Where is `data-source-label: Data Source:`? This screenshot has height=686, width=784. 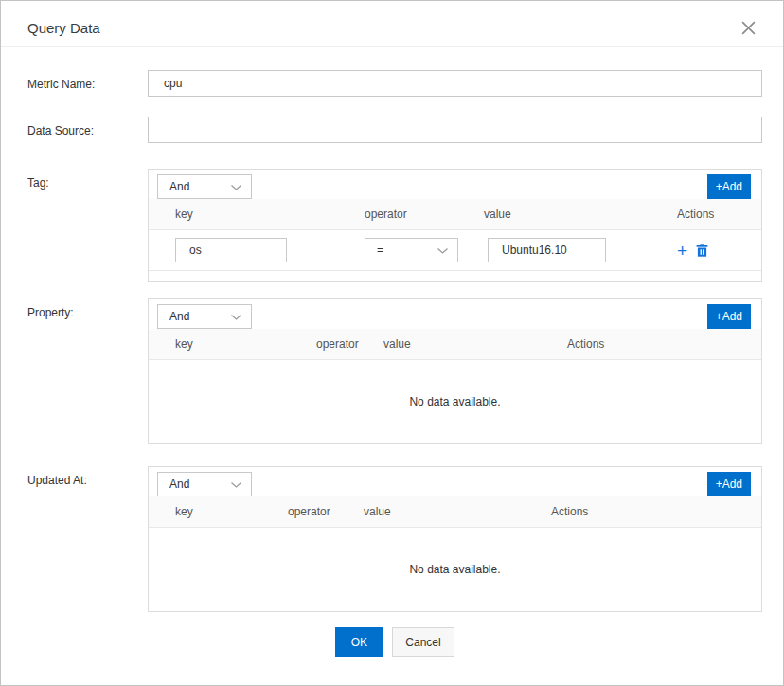
data-source-label: Data Source: is located at coordinates (87, 127).